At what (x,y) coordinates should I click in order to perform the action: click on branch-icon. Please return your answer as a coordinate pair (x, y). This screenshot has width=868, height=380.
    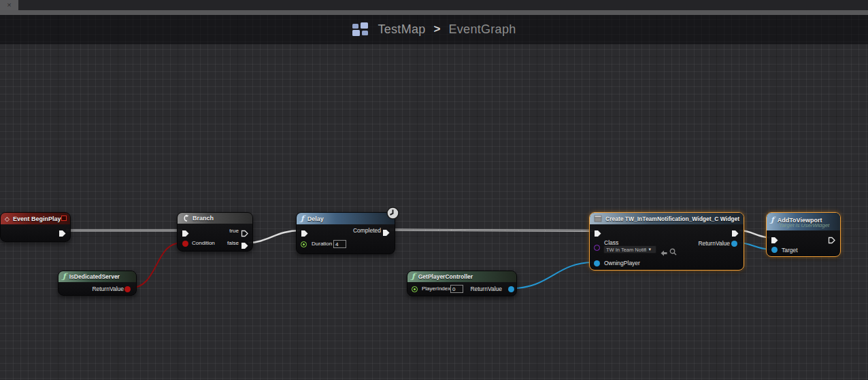
    Looking at the image, I should click on (185, 218).